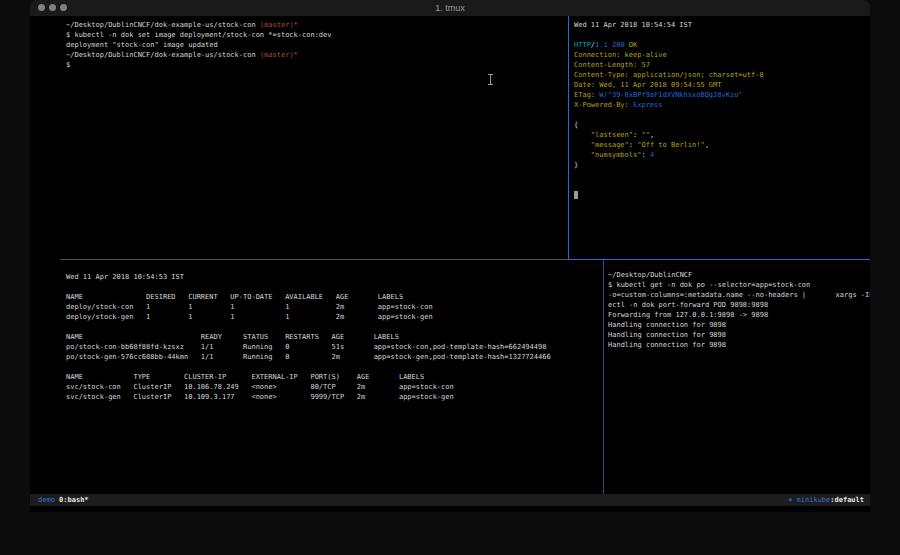 The image size is (900, 555). Describe the element at coordinates (814, 500) in the screenshot. I see `kube-context: minikube` at that location.